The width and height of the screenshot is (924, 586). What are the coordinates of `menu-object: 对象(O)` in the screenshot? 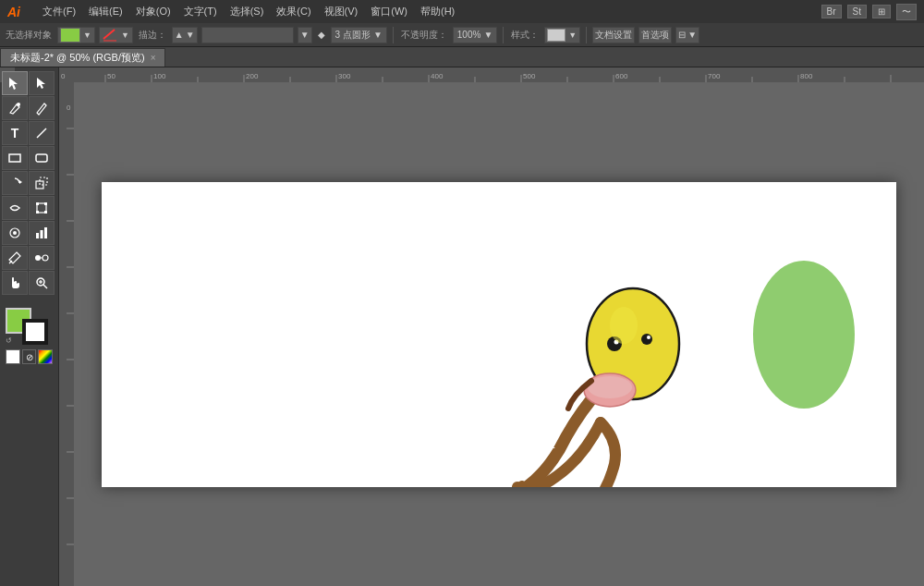 It's located at (153, 11).